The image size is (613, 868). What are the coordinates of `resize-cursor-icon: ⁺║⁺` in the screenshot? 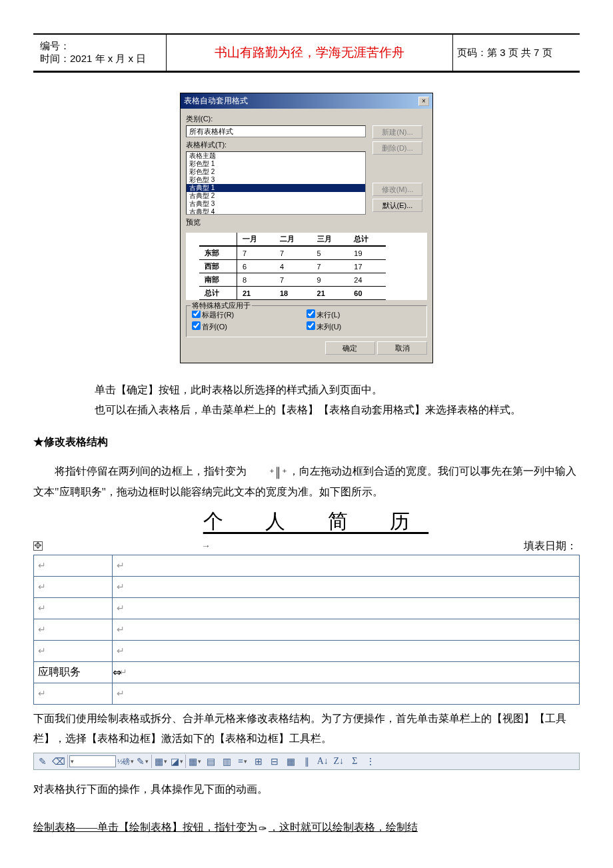 It's located at (268, 473).